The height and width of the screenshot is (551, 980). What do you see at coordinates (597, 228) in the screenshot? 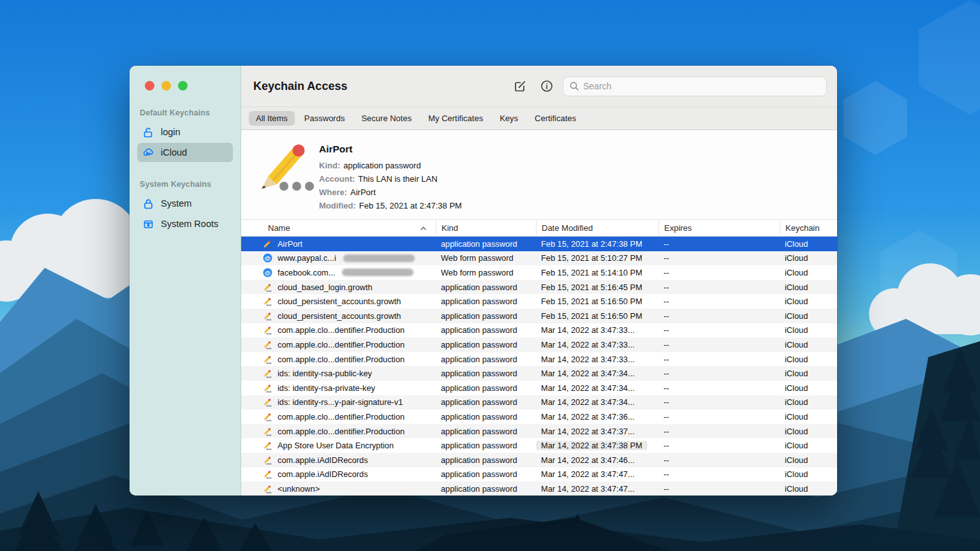
I see `column-header-date-modified: Date Modified` at bounding box center [597, 228].